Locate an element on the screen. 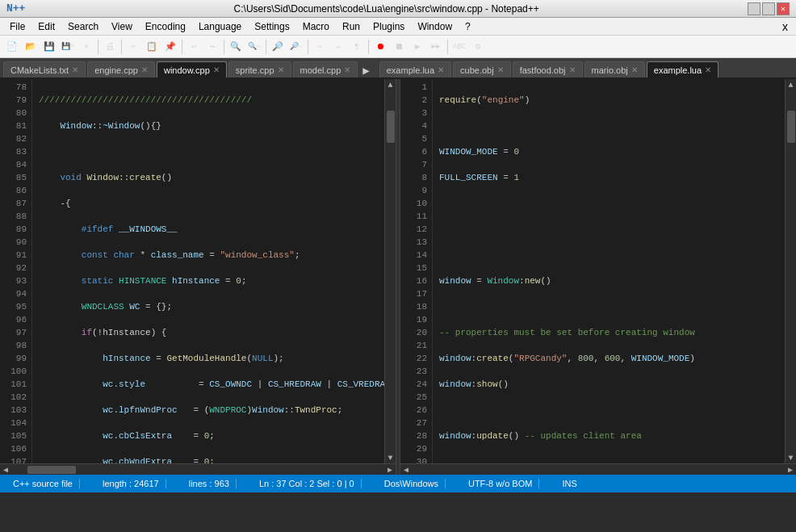 The image size is (796, 532). status-filetype: C++ source file is located at coordinates (44, 484).